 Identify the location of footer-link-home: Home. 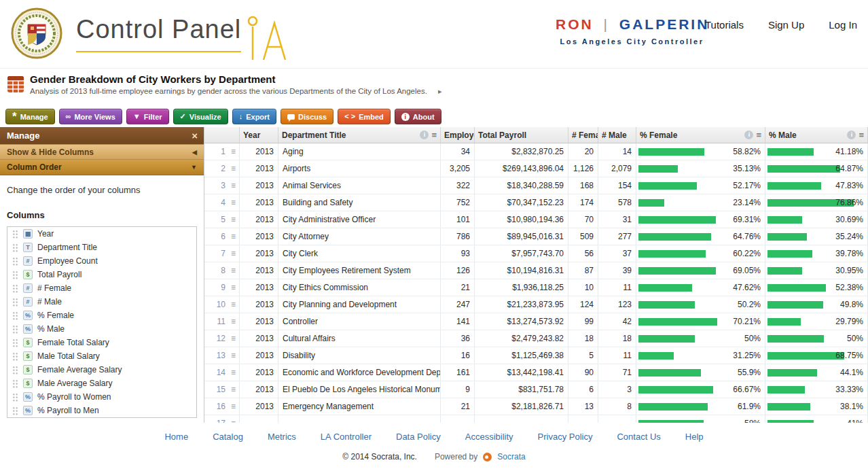
(177, 436).